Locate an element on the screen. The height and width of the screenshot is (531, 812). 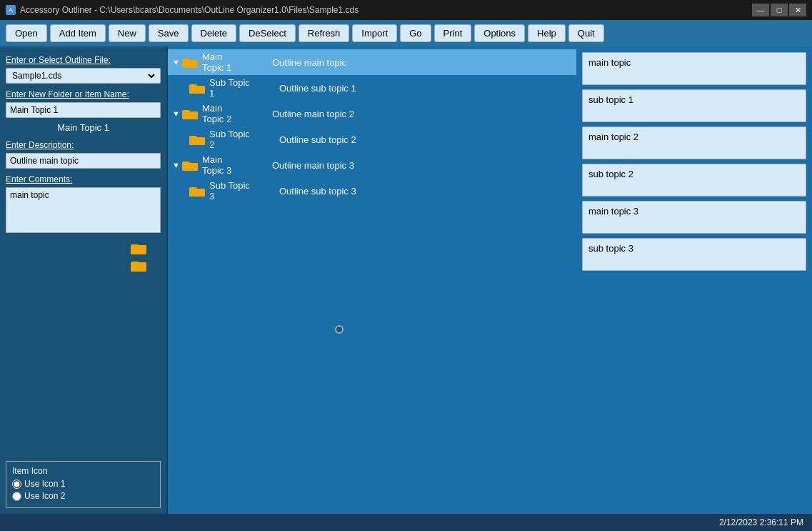
comments-label: Enter Comments: is located at coordinates (83, 179).